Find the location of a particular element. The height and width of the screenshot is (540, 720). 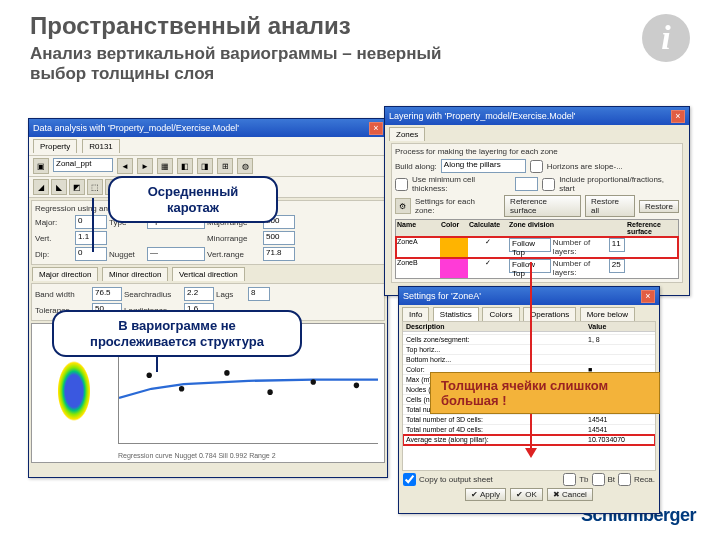

major-input: 0 is located at coordinates (91, 222).